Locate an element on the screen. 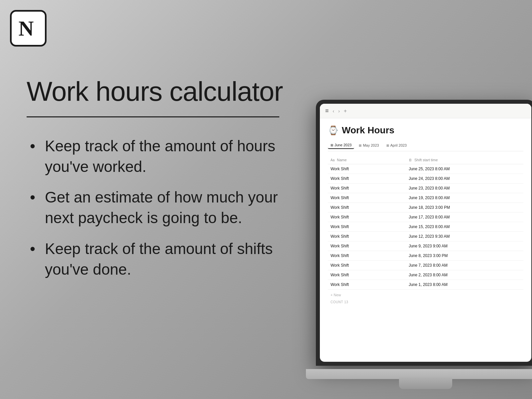 This screenshot has width=532, height=399. table-row: Work Shift June 1, 2023 8:00 AM is located at coordinates (426, 285).